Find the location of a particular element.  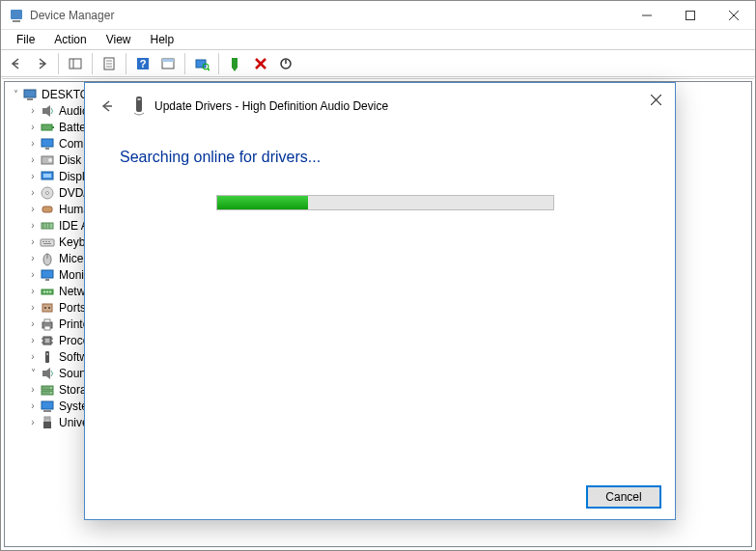

printer-icon is located at coordinates (47, 324).